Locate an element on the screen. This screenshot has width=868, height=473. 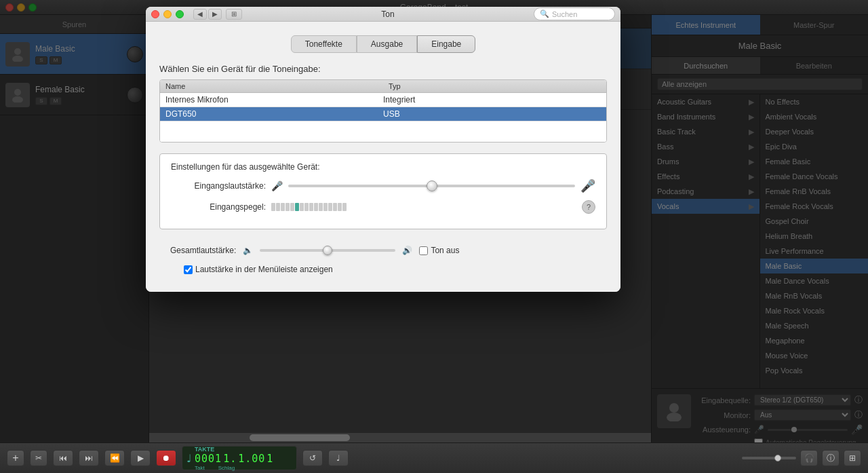
record-btn: ⏺ is located at coordinates (166, 458).